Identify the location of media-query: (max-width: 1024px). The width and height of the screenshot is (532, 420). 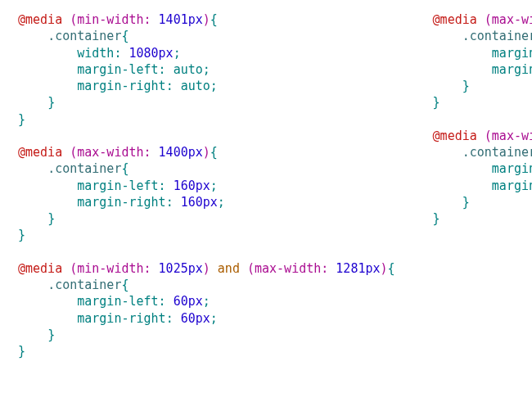
(504, 20).